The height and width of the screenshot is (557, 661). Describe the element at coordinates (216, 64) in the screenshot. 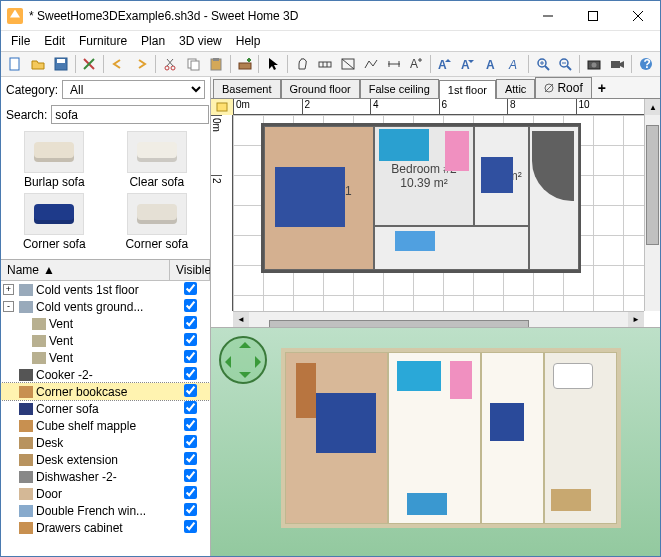

I see `paste-button` at that location.